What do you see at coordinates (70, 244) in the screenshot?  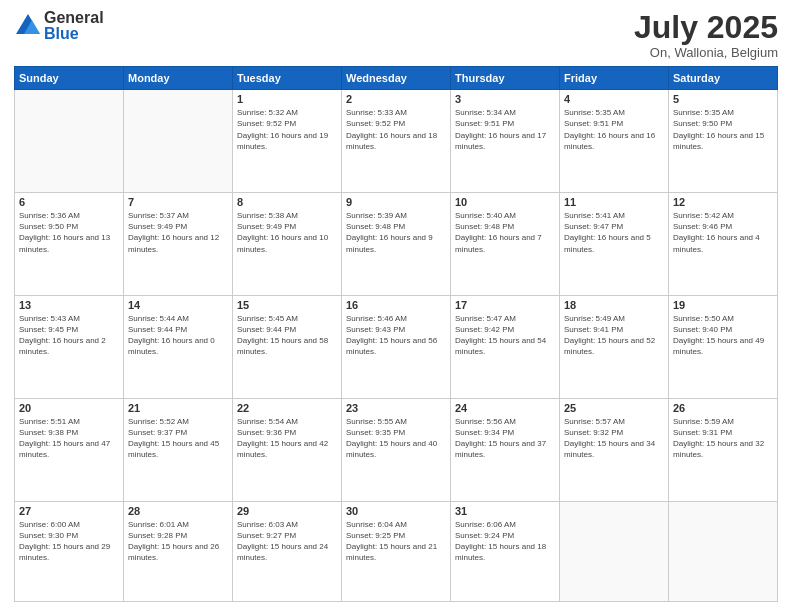 I see `calendar-cell: 6Sunrise: 5:36 AM Sunset: 9:50 PM Daylig…` at bounding box center [70, 244].